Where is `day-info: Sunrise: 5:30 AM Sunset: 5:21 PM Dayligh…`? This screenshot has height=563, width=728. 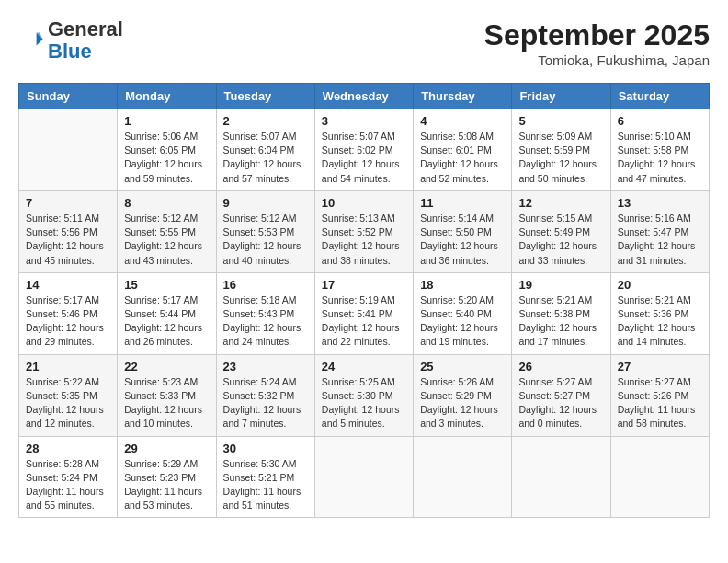
day-info: Sunrise: 5:30 AM Sunset: 5:21 PM Dayligh… is located at coordinates (266, 486).